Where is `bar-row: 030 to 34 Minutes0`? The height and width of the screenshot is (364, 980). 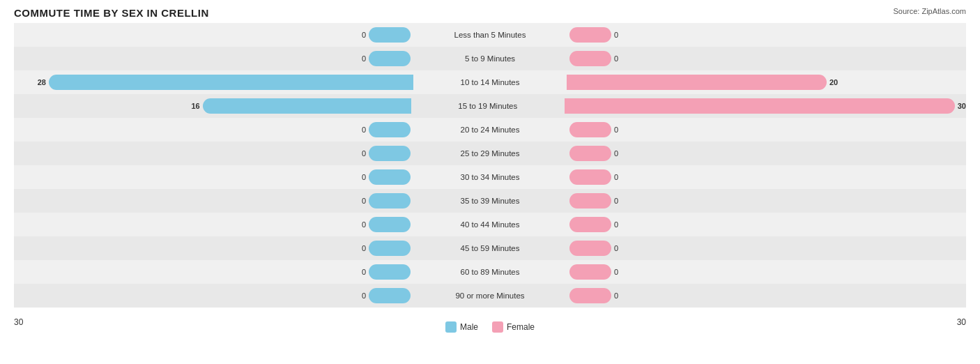
bar-row: 030 to 34 Minutes0 is located at coordinates (490, 177).